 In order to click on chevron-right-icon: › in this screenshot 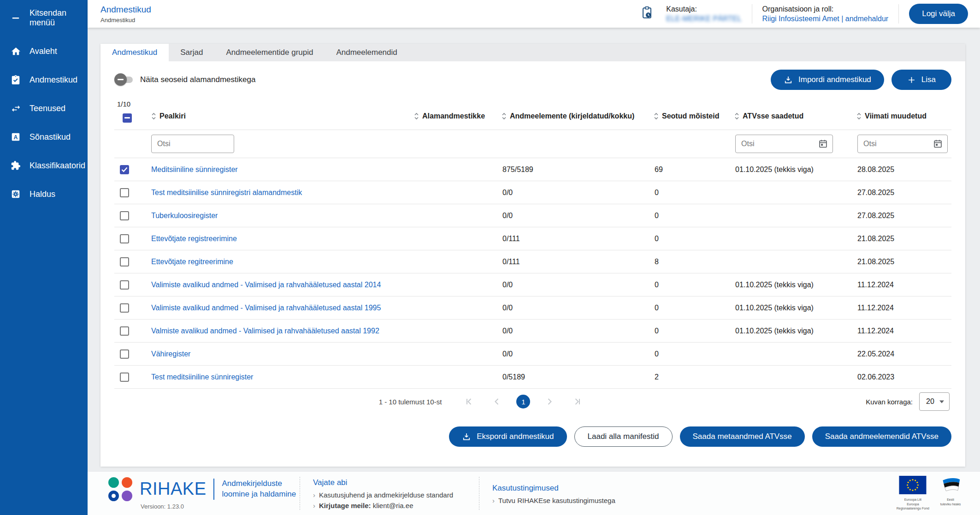, I will do `click(314, 505)`.